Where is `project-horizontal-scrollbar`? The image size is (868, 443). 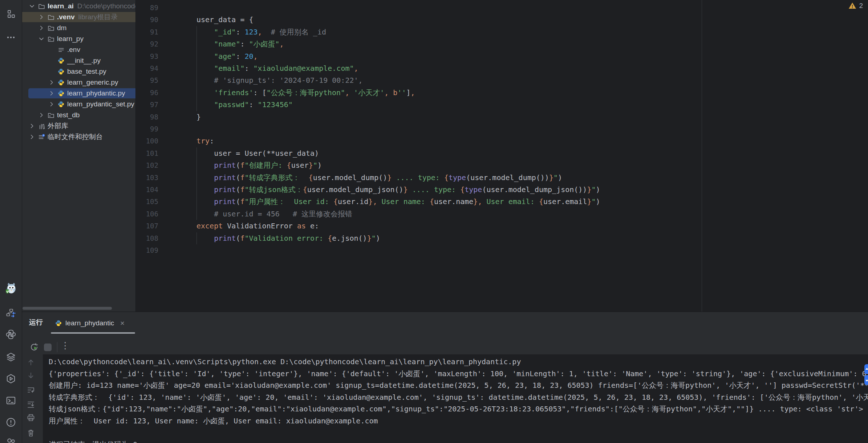
project-horizontal-scrollbar is located at coordinates (67, 308).